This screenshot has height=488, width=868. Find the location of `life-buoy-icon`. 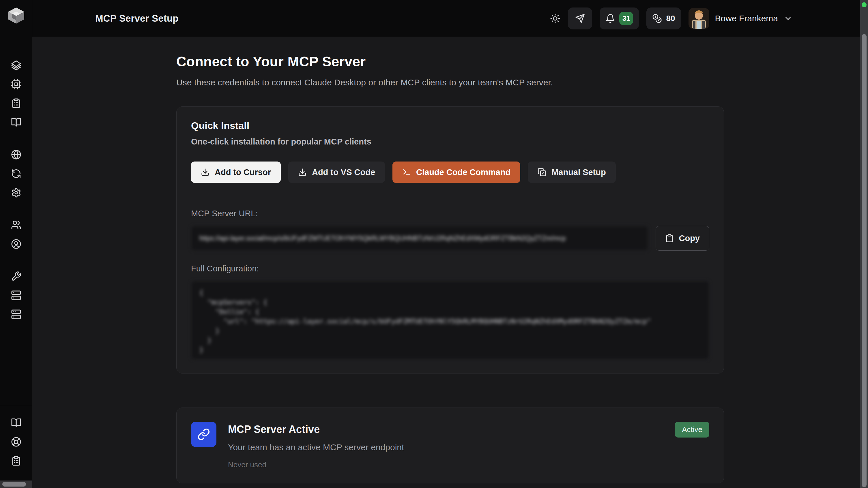

life-buoy-icon is located at coordinates (16, 442).